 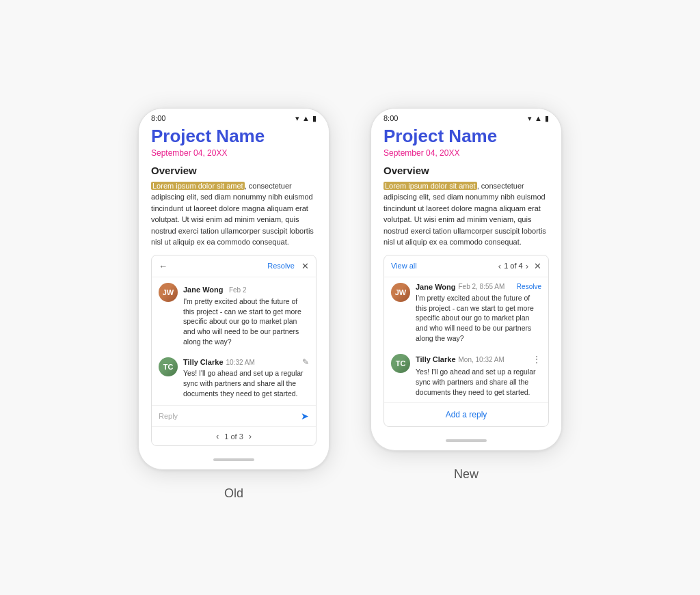 What do you see at coordinates (234, 290) in the screenshot?
I see `old-doc-content: Project Name September 04, 20XX Overview…` at bounding box center [234, 290].